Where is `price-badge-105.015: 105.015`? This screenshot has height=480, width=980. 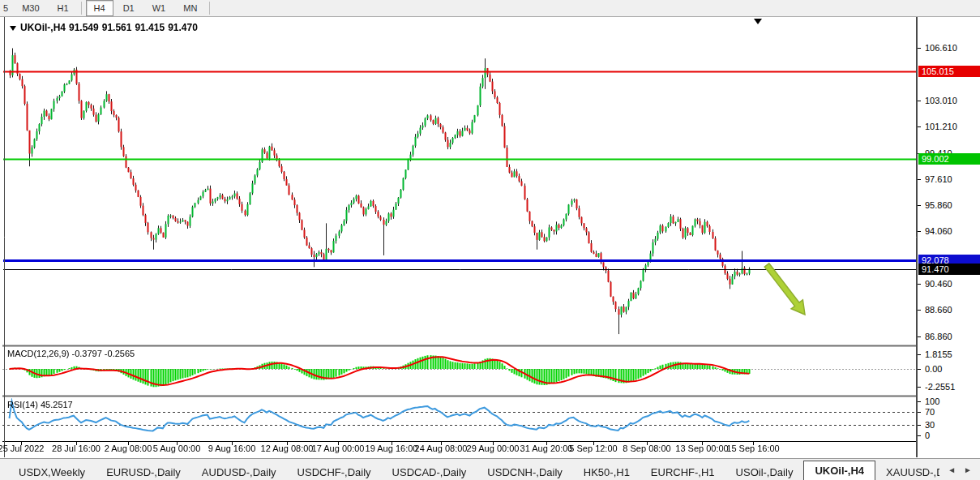 price-badge-105.015: 105.015 is located at coordinates (949, 71).